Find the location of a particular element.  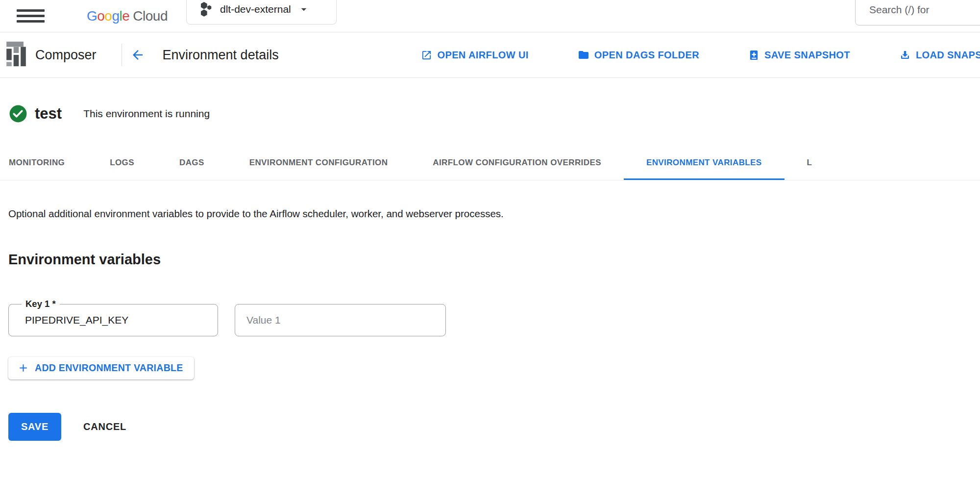

product-header: Composer Environment details OPEN AIRFLO… is located at coordinates (490, 55).